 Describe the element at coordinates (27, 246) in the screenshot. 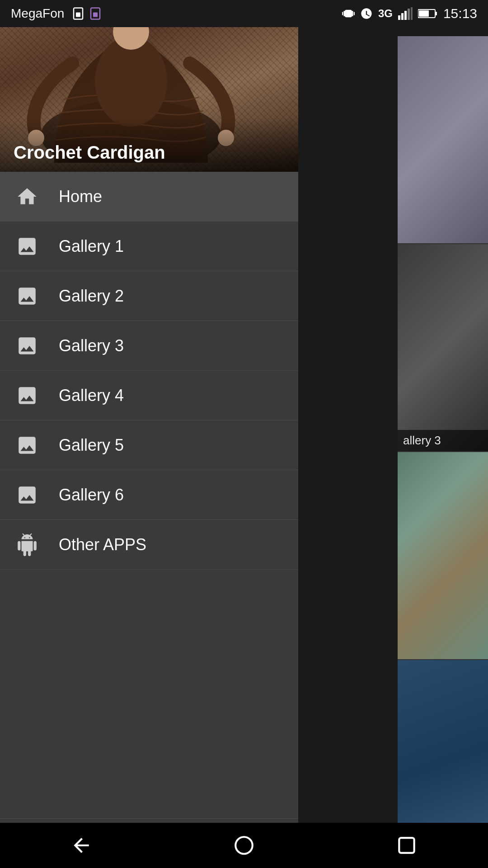

I see `gallery1-icon` at that location.